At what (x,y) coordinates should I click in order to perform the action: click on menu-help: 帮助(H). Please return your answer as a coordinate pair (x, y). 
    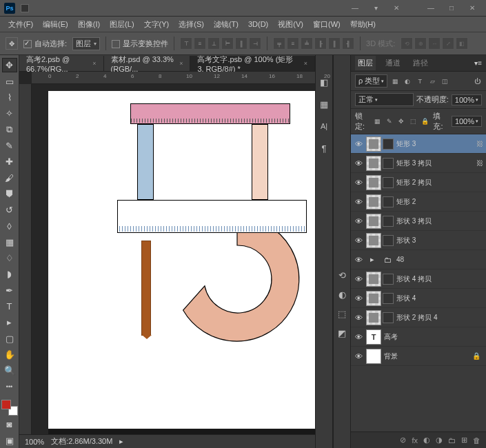
    Looking at the image, I should click on (363, 25).